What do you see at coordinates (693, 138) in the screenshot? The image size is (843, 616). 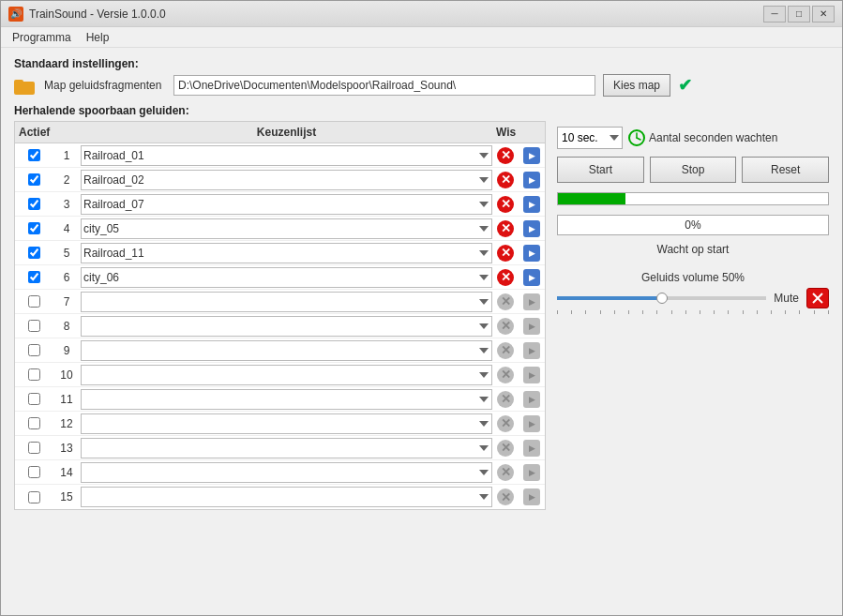 I see `timer-row: 10 sec. 5 sec. 15 sec. 30 sec. Aantal se…` at bounding box center [693, 138].